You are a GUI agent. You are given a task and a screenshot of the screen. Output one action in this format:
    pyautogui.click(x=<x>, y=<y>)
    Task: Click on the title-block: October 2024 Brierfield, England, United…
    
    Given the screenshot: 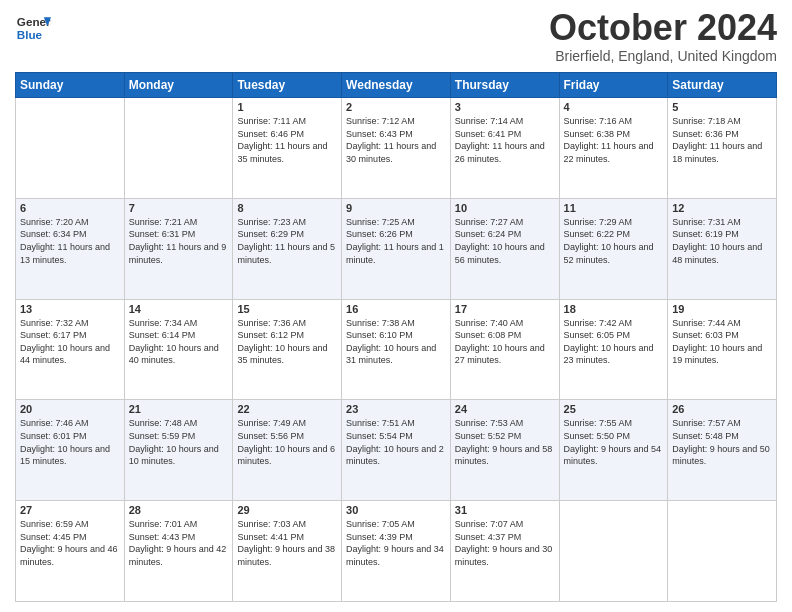 What is the action you would take?
    pyautogui.click(x=663, y=37)
    